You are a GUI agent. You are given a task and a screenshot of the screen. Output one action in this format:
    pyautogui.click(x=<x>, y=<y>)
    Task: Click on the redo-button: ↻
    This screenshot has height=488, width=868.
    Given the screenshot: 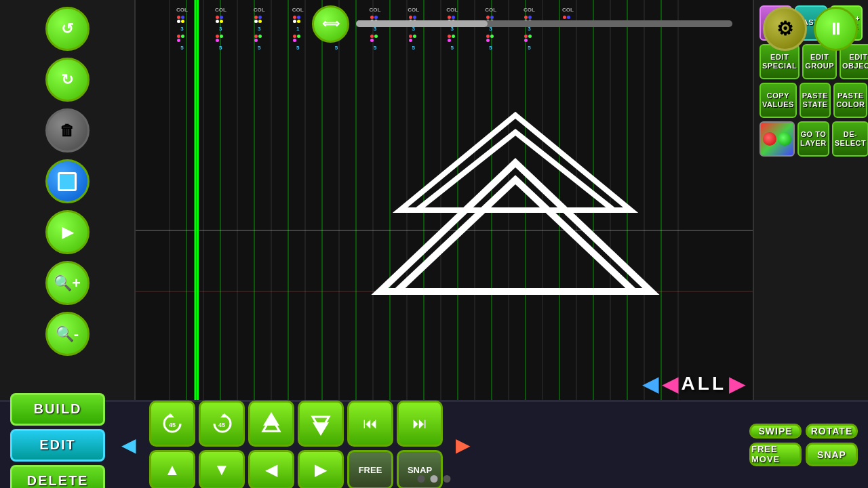 What is the action you would take?
    pyautogui.click(x=68, y=80)
    